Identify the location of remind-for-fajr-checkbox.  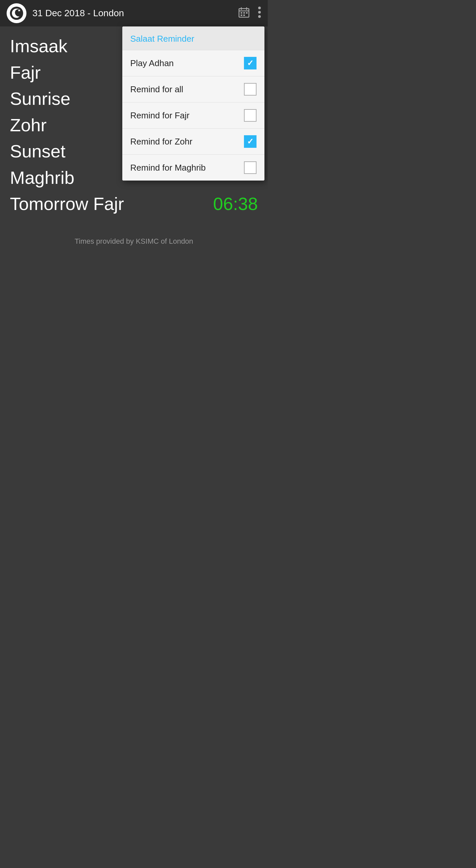
(250, 115).